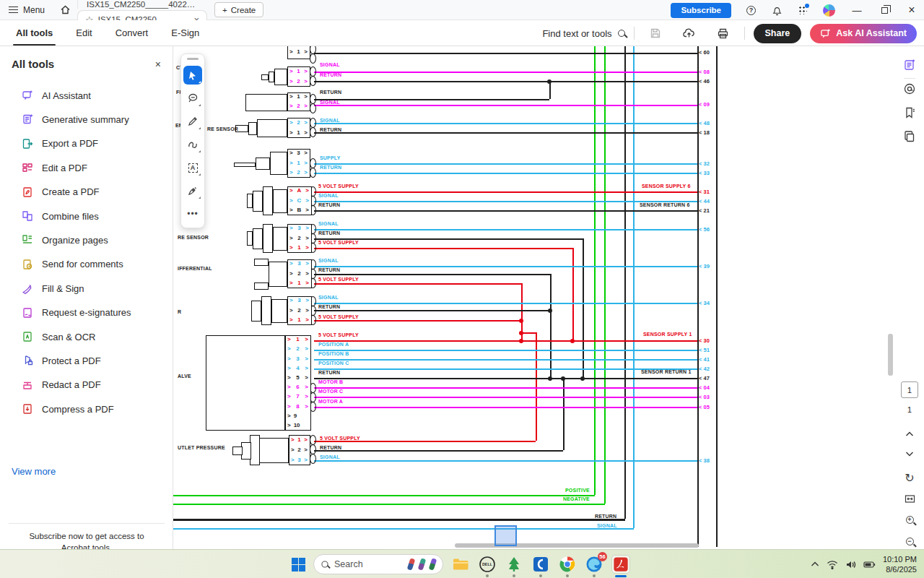 The height and width of the screenshot is (578, 924). Describe the element at coordinates (239, 10) in the screenshot. I see `create-tab-button: + Create` at that location.